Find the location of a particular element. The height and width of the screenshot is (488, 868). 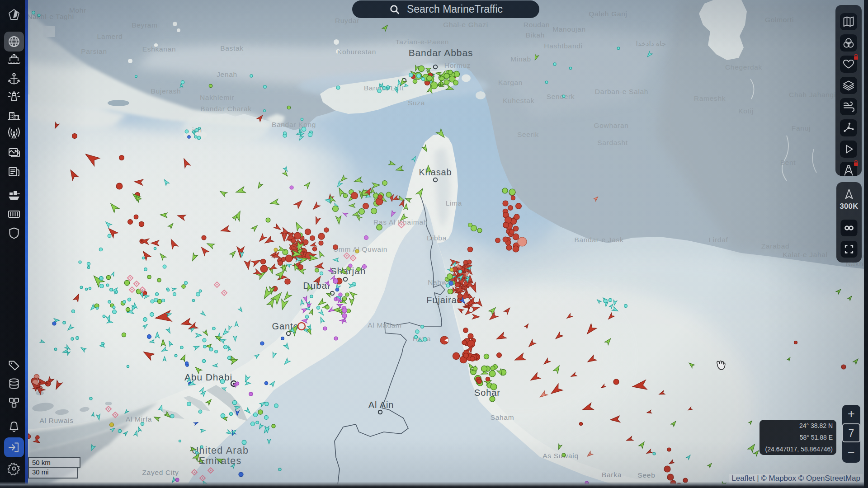

svg-text: Ghal-e Ghazi is located at coordinates (466, 24).